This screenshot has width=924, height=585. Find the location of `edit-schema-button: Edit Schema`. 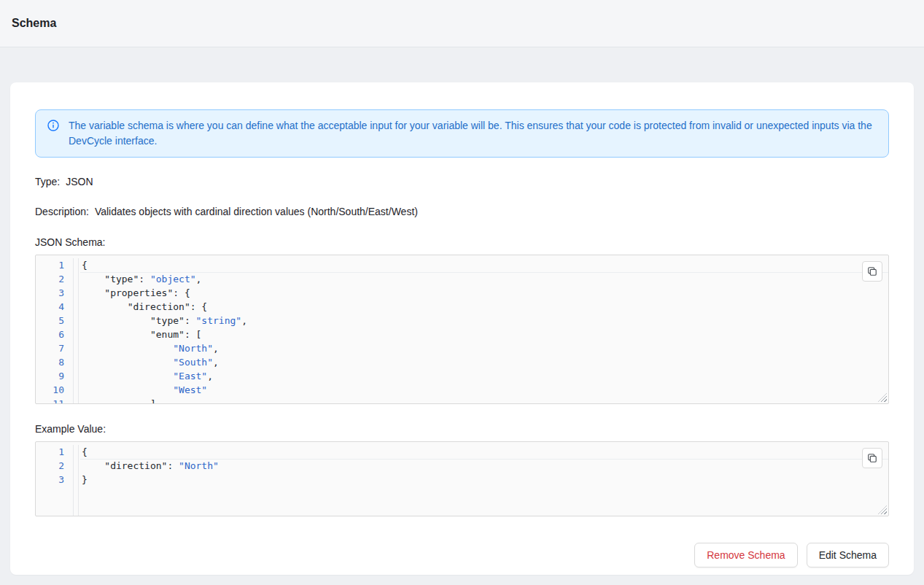

edit-schema-button: Edit Schema is located at coordinates (847, 555).